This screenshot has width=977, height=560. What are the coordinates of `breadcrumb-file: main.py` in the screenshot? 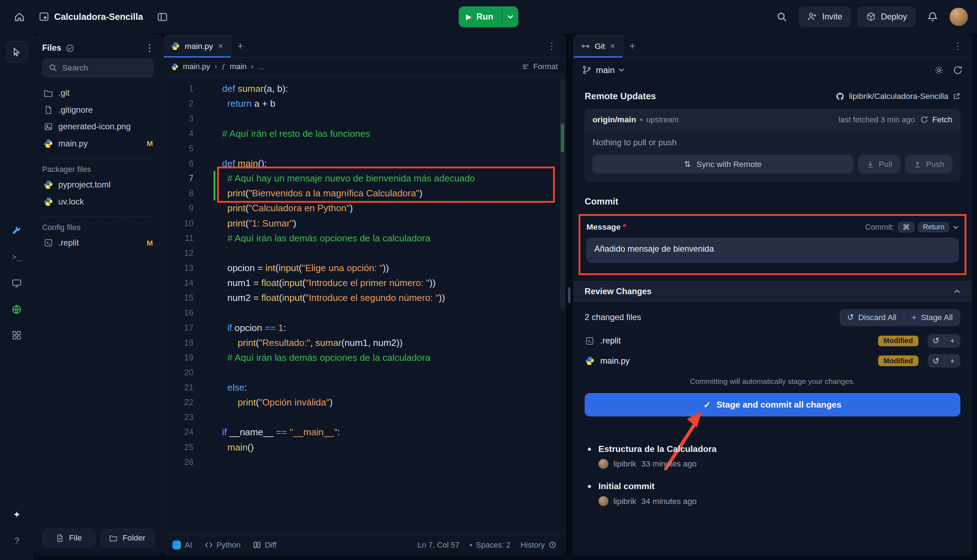 It's located at (196, 67).